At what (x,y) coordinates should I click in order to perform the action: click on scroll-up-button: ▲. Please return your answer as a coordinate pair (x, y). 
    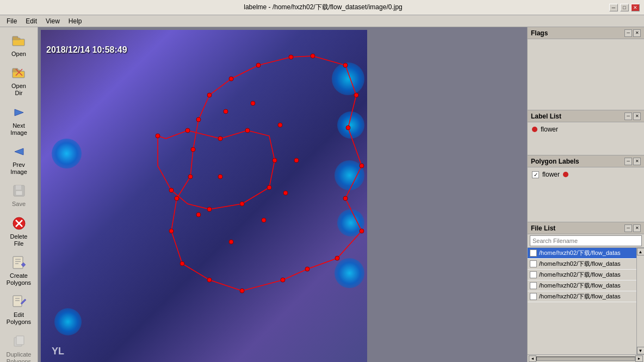
    Looking at the image, I should click on (641, 252).